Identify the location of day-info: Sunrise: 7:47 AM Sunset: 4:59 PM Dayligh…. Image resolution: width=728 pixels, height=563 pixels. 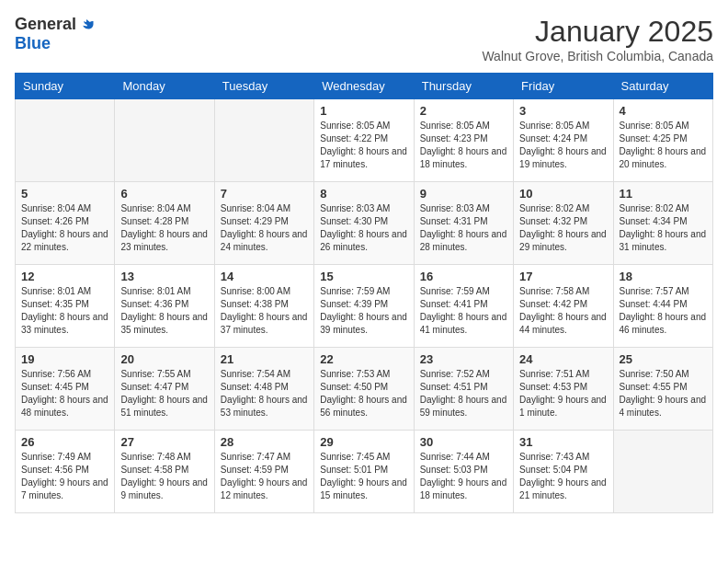
(265, 477).